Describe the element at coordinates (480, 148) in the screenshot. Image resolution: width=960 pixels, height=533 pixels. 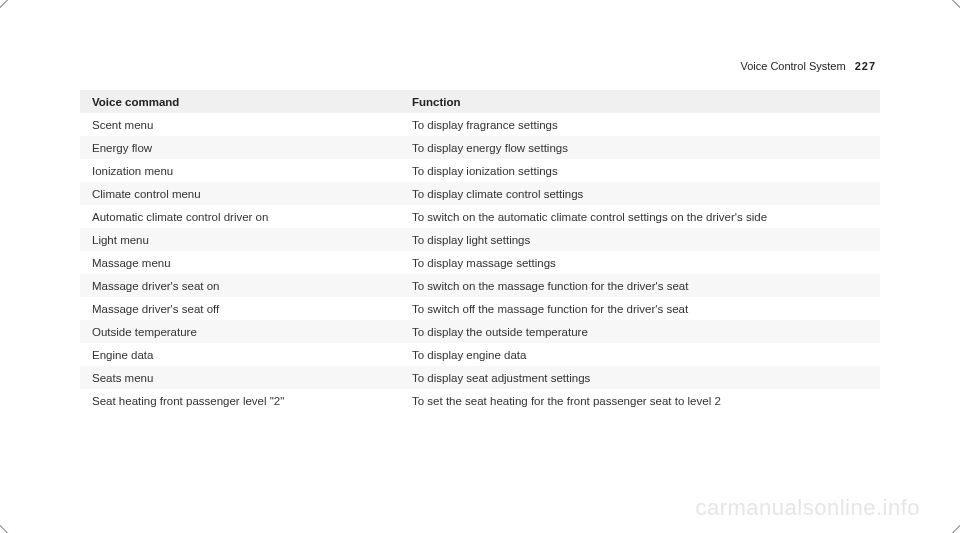
I see `table-row: Energy flow To display energy flow setti…` at that location.